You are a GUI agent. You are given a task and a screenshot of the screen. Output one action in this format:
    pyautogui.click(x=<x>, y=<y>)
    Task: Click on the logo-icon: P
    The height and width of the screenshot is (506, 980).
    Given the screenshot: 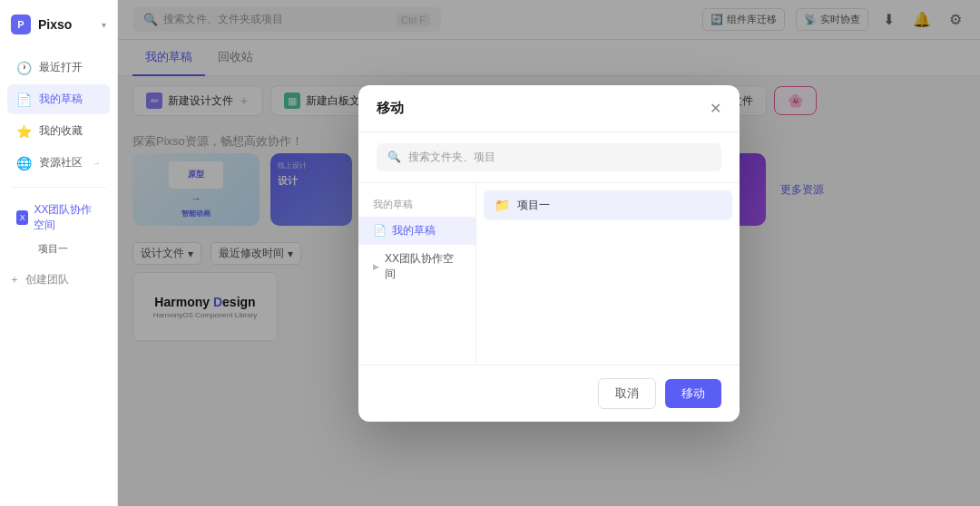 What is the action you would take?
    pyautogui.click(x=21, y=24)
    